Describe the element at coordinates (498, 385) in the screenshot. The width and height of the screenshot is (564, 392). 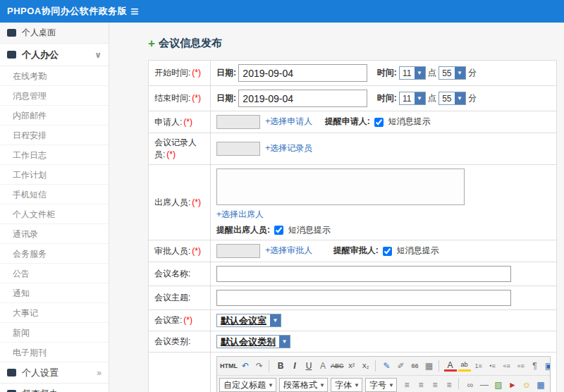
I see `image-icon: ▨` at that location.